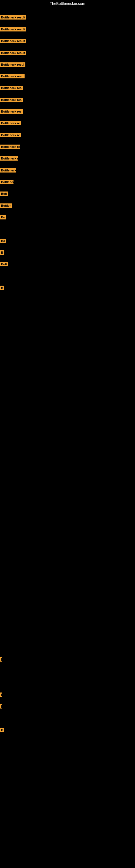 The height and width of the screenshot is (868, 135). Describe the element at coordinates (68, 3) in the screenshot. I see `site-title: TheBottlenecker.com` at that location.